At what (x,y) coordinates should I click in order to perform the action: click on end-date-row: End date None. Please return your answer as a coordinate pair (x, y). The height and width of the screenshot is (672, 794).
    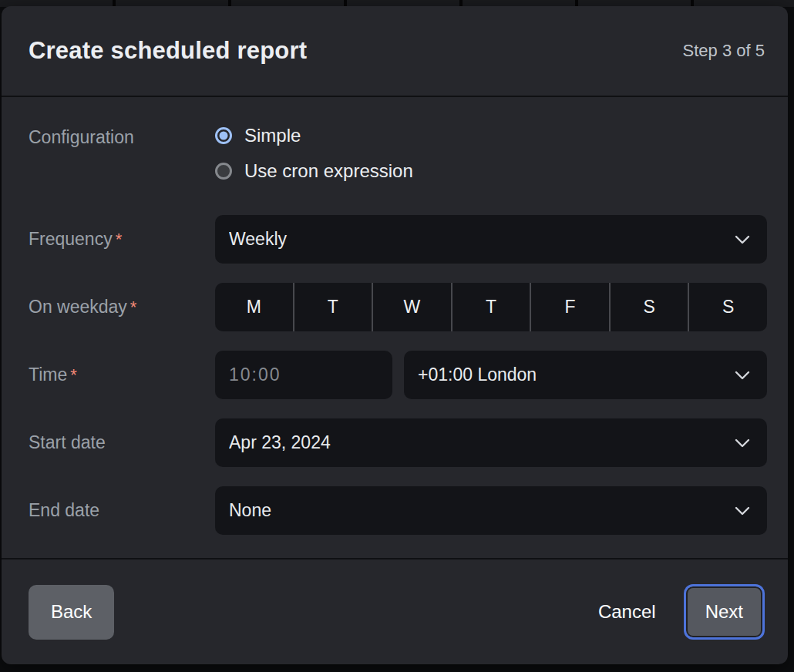
    Looking at the image, I should click on (398, 510).